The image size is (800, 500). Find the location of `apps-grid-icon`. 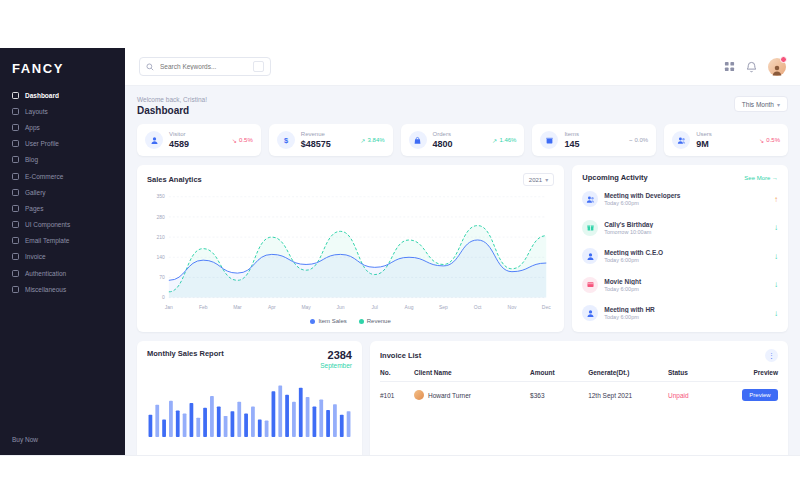

apps-grid-icon is located at coordinates (730, 66).